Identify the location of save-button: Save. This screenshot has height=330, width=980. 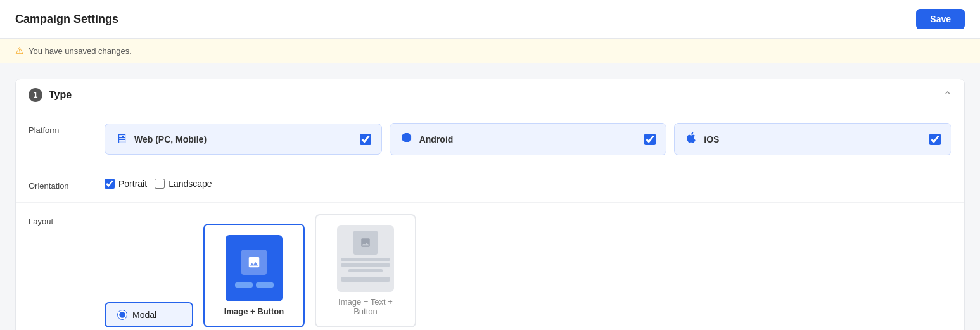
(940, 19).